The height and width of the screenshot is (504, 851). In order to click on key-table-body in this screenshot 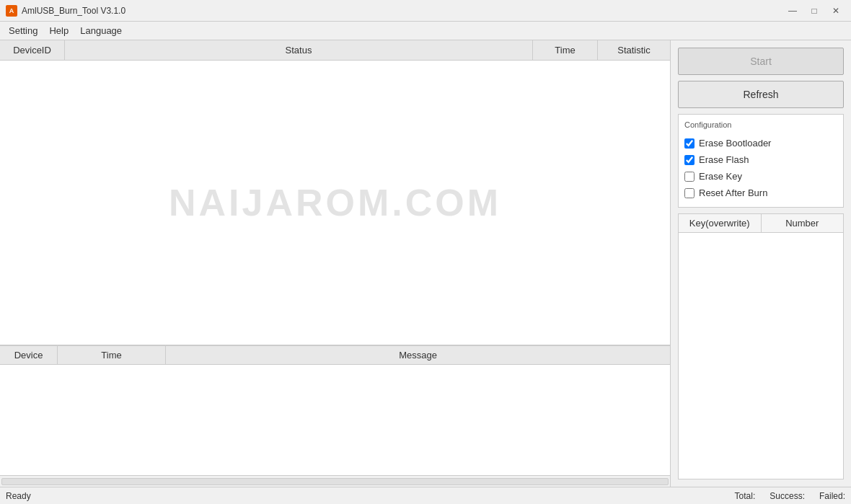, I will do `click(761, 291)`.